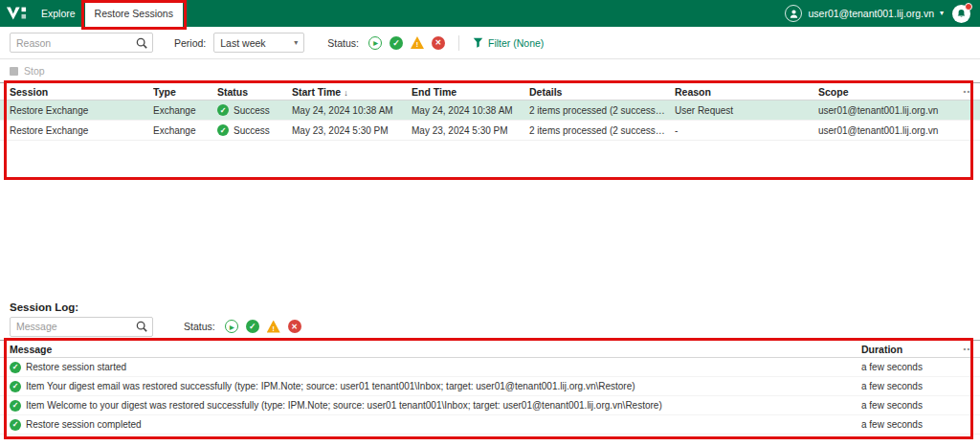 Image resolution: width=980 pixels, height=446 pixels. Describe the element at coordinates (81, 327) in the screenshot. I see `message-search-box` at that location.